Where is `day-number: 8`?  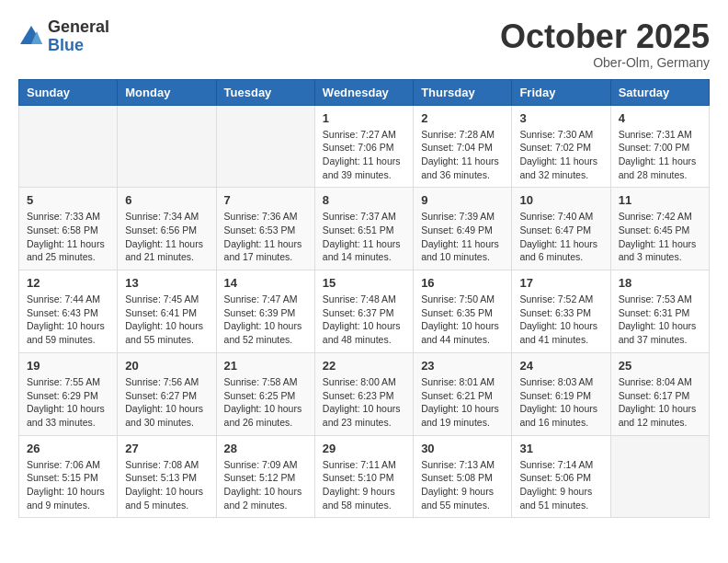
day-number: 8 is located at coordinates (364, 201).